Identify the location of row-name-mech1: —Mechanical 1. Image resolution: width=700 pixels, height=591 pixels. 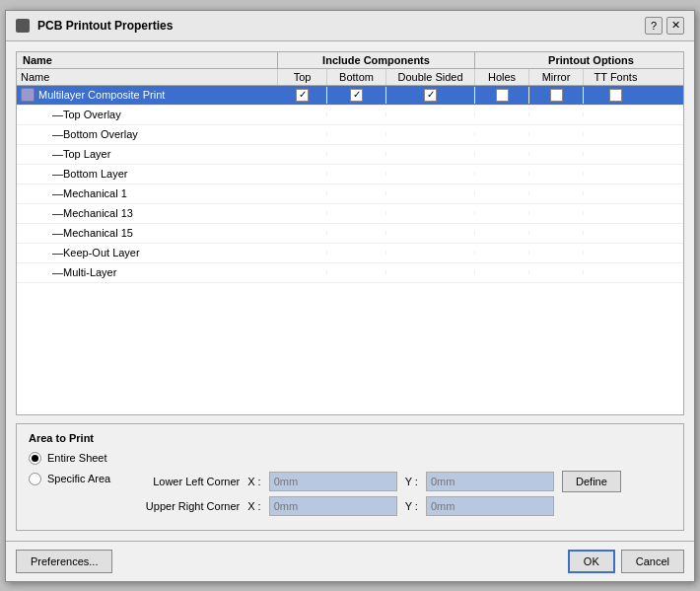
(148, 193).